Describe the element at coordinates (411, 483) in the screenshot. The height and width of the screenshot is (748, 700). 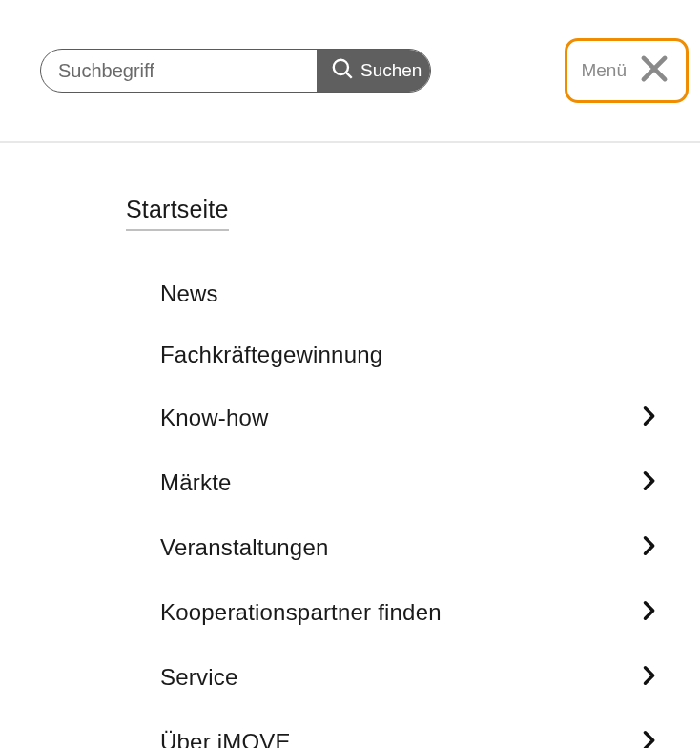
I see `nav-item: Märkte` at that location.